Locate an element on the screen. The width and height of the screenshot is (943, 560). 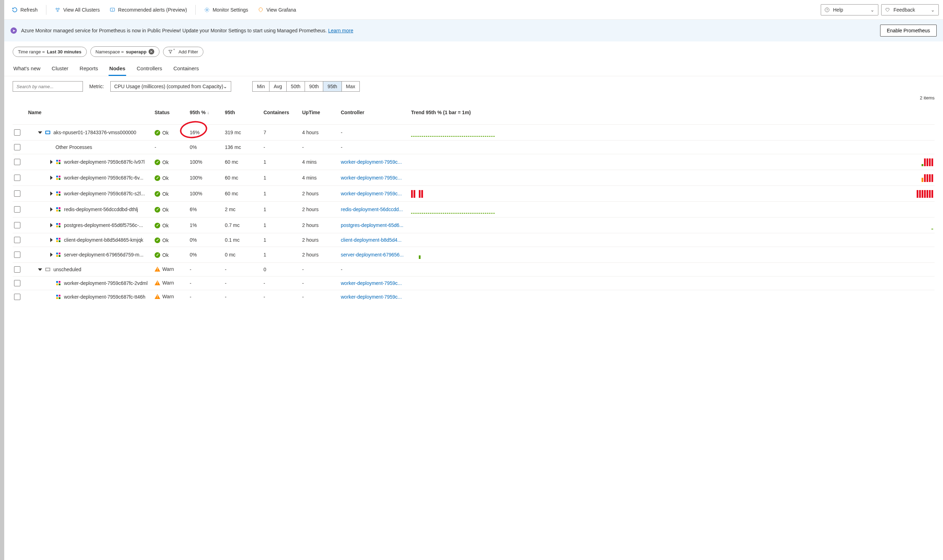
segment-90th: 90th is located at coordinates (314, 86).